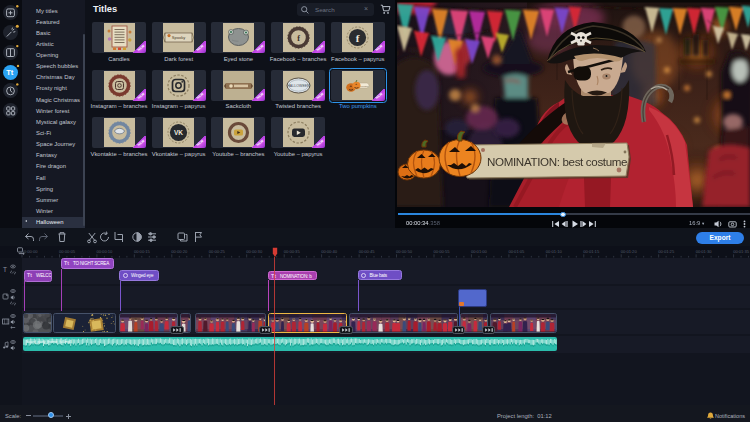  What do you see at coordinates (442, 252) in the screenshot?
I see `svg-text: 00:00:55` at bounding box center [442, 252].